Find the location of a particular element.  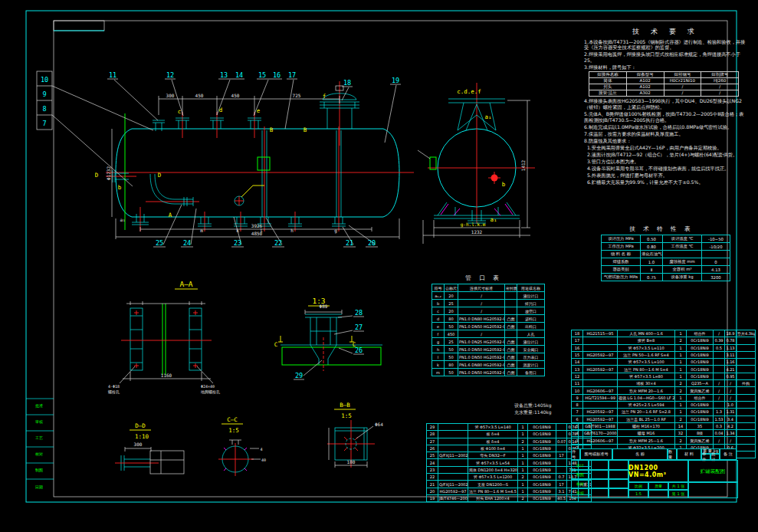

weld-table-row: 封头A102 // is located at coordinates (664, 87).